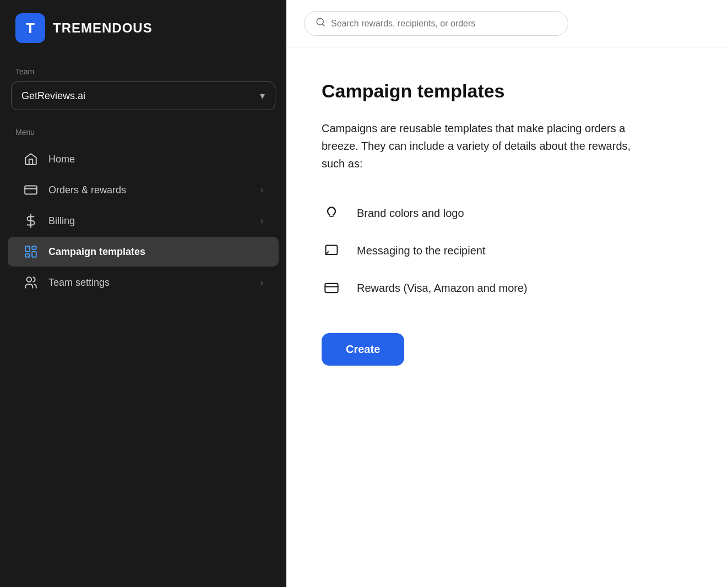 The image size is (728, 587). Describe the element at coordinates (481, 146) in the screenshot. I see `description-text: Campaigns are reusable templates that ma…` at that location.